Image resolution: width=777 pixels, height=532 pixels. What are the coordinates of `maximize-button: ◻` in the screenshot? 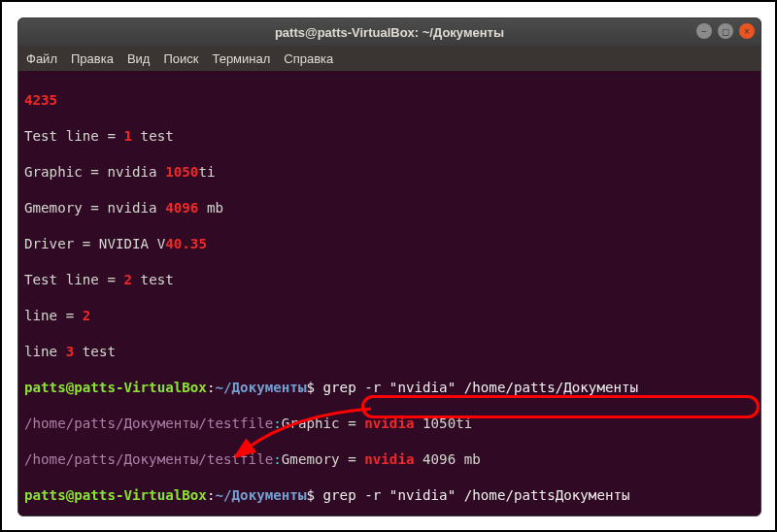 It's located at (726, 31).